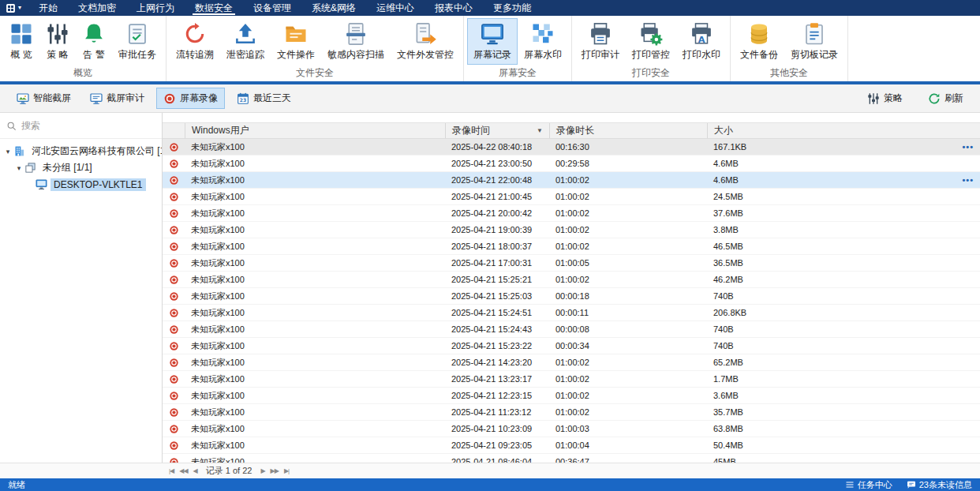 The height and width of the screenshot is (491, 980). Describe the element at coordinates (214, 8) in the screenshot. I see `menu-item-4: 数据安全` at that location.